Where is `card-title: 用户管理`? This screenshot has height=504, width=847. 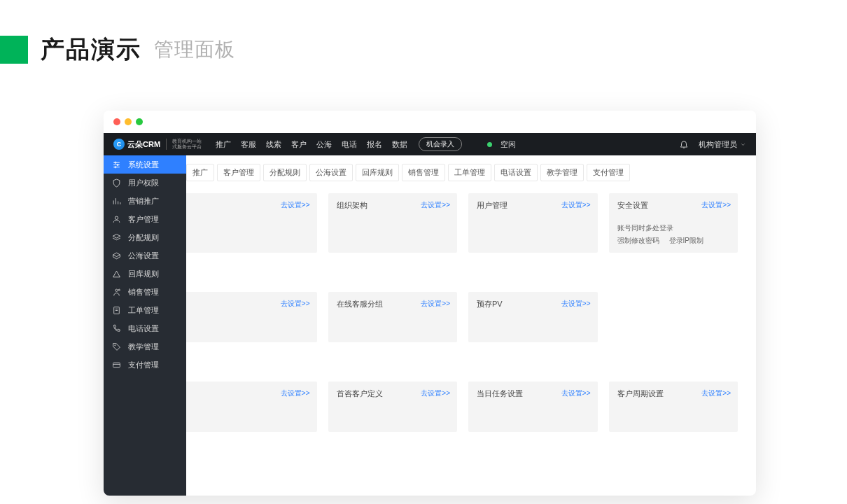
card-title: 用户管理 is located at coordinates (492, 205).